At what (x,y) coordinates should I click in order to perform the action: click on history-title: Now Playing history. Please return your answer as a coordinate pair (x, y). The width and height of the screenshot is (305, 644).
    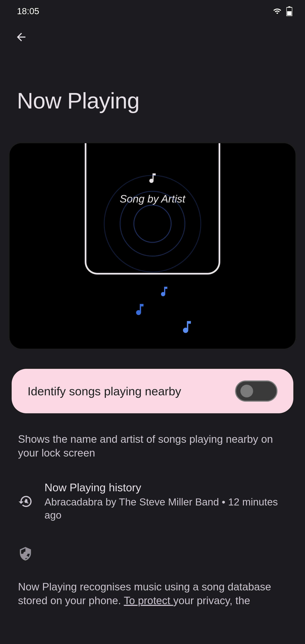
    Looking at the image, I should click on (168, 488).